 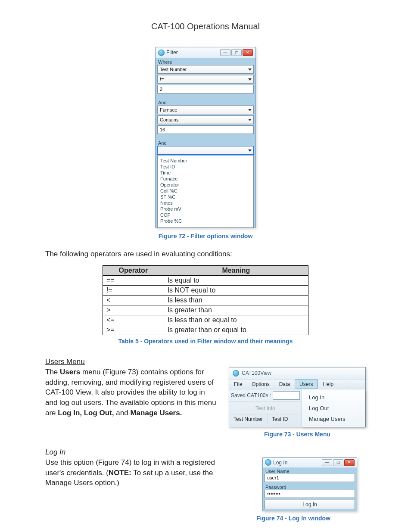 What do you see at coordinates (161, 53) in the screenshot?
I see `filter-app-icon` at bounding box center [161, 53].